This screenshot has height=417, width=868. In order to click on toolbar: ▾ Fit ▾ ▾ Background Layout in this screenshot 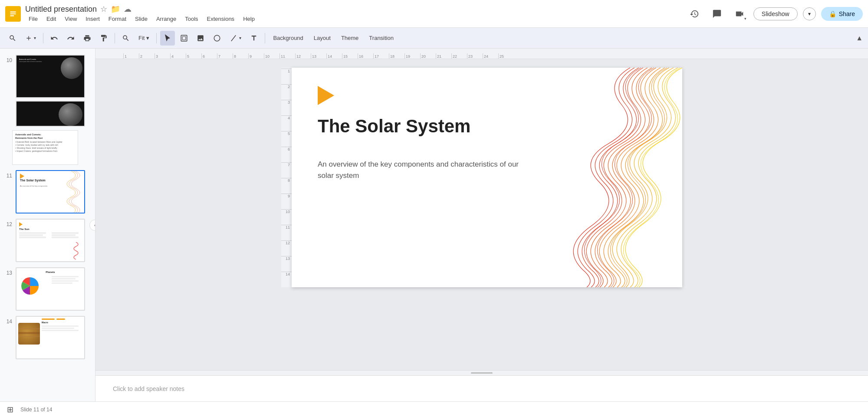, I will do `click(434, 38)`.